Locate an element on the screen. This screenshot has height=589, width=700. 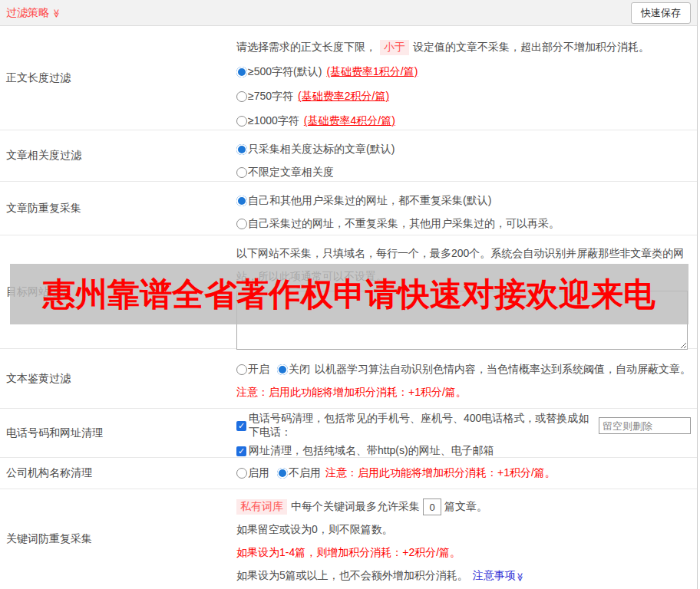
rate-note: (基础费率4积分/篇) is located at coordinates (350, 121).